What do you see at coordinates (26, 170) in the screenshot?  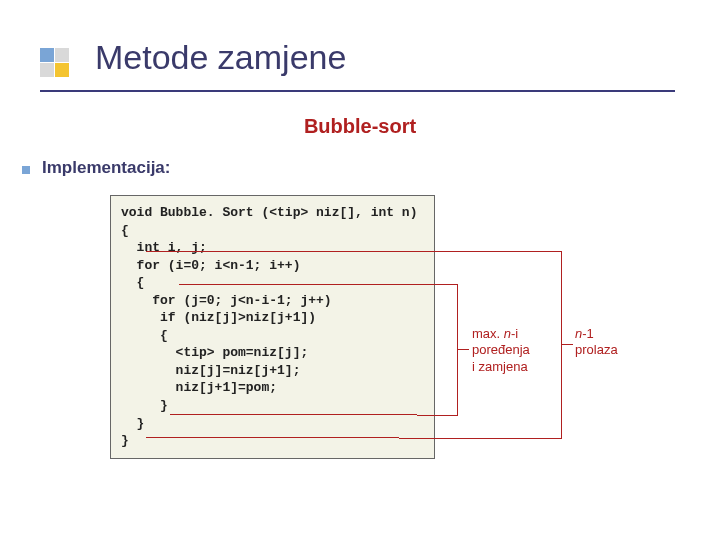 I see `bullet-icon` at bounding box center [26, 170].